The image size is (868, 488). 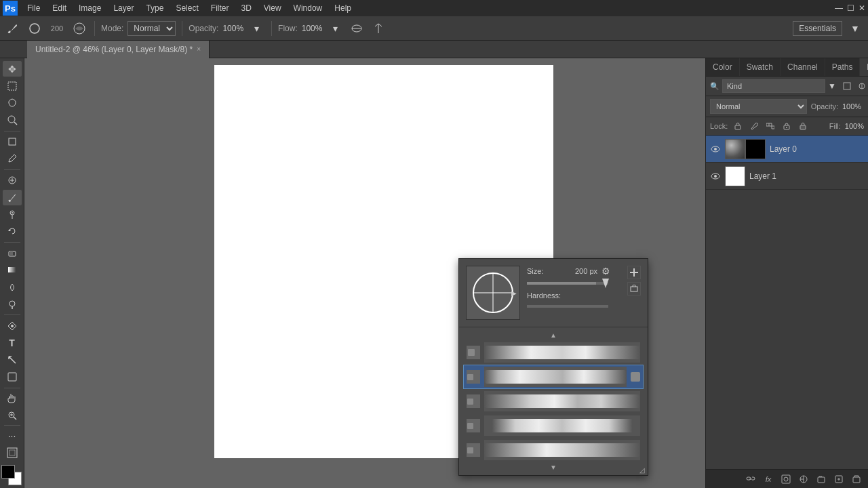 I want to click on menu-3d: 3D, so click(x=245, y=8).